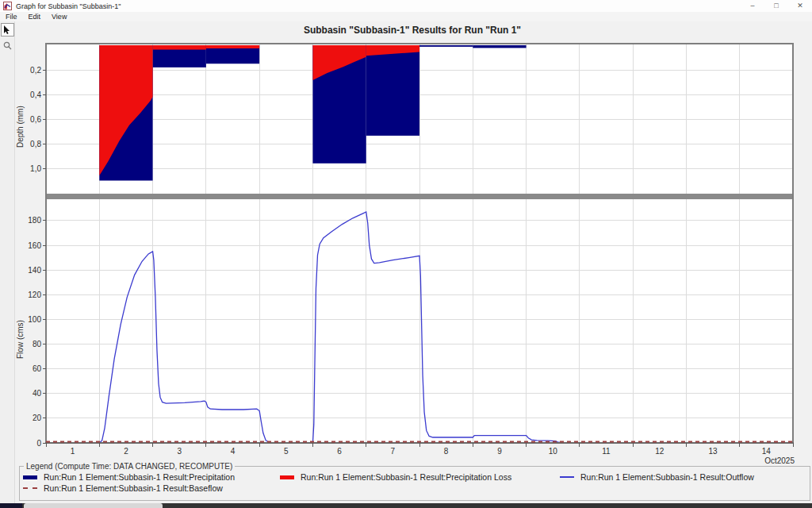 The width and height of the screenshot is (812, 508). Describe the element at coordinates (36, 168) in the screenshot. I see `depth-tick-label: 1,0` at that location.